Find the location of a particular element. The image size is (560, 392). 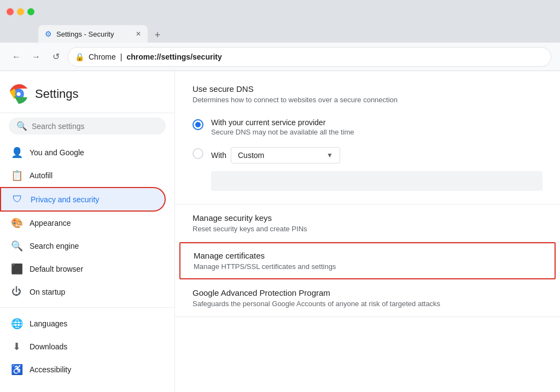

browser-icon: ⬛ is located at coordinates (16, 269).